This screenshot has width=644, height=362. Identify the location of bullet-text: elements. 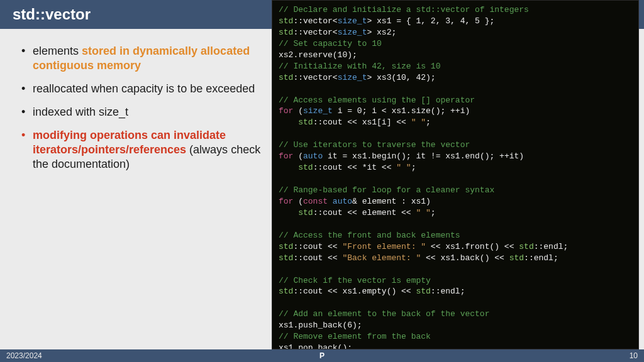
(57, 51).